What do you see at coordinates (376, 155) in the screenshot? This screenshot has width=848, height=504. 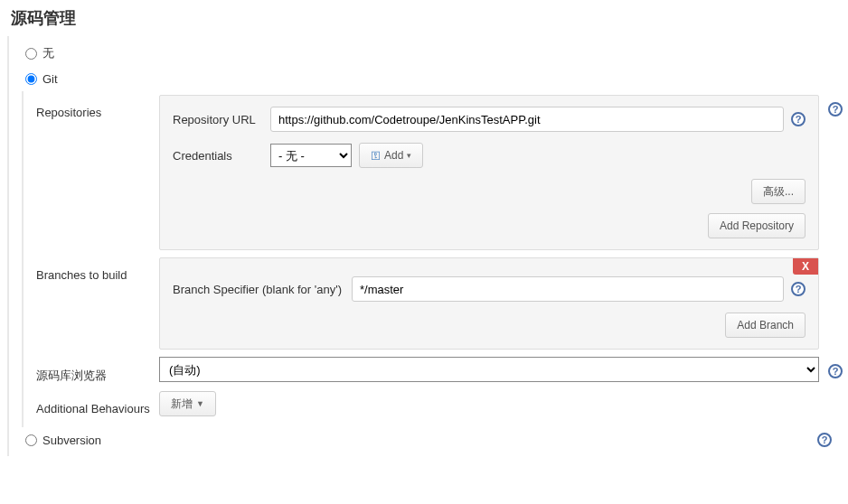 I see `key-icon: ⚿` at bounding box center [376, 155].